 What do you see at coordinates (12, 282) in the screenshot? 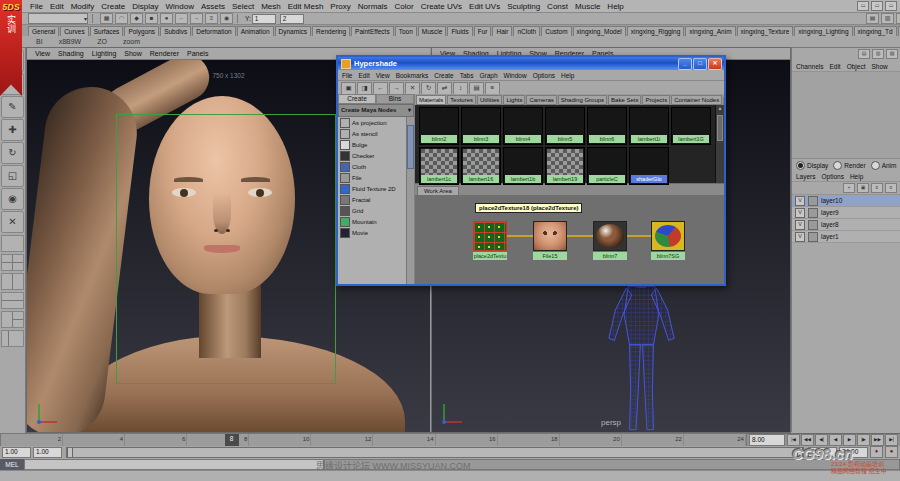
I see `layout-two-pane-side-button` at bounding box center [12, 282].